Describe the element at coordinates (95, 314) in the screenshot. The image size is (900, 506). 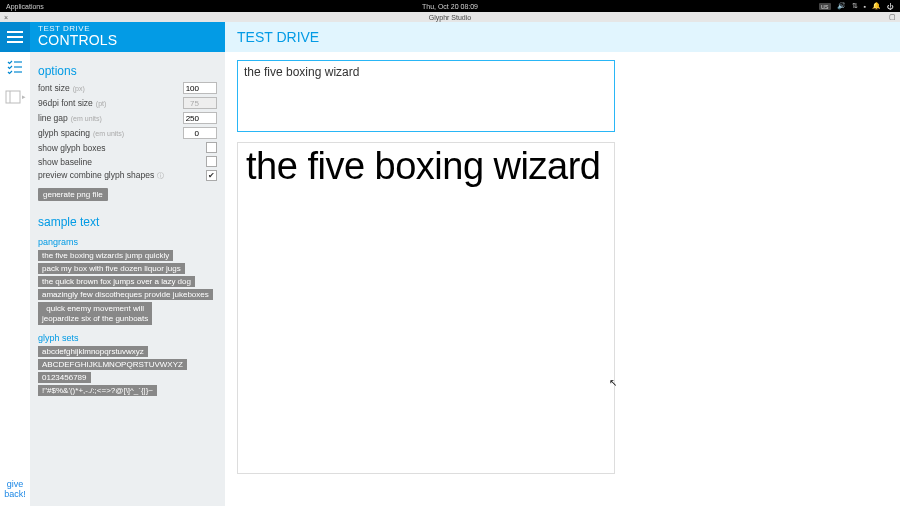
I see `pangram-item: quick enemy movement will jeopardize six…` at that location.